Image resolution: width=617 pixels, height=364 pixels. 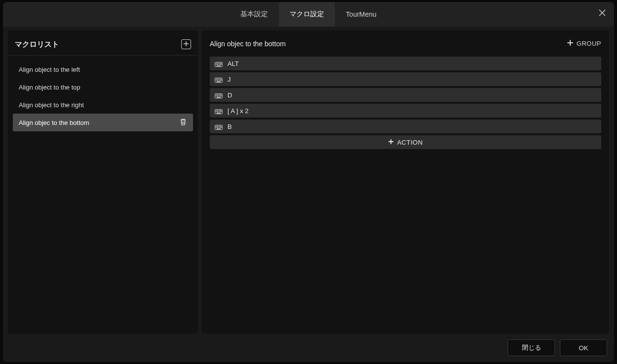 I want to click on macro-item: Align object to the top, so click(x=103, y=87).